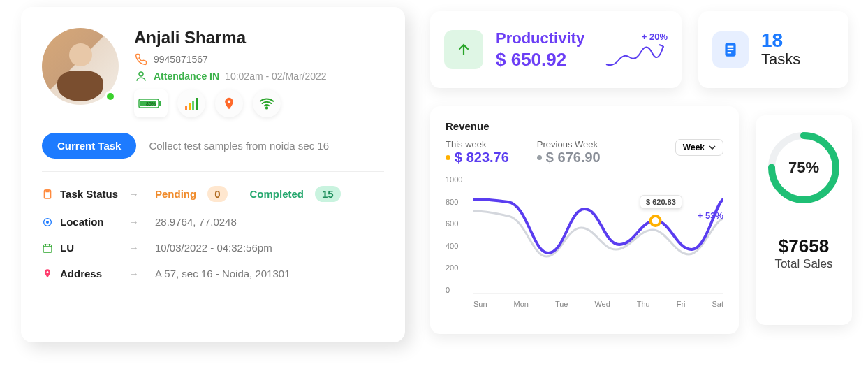  What do you see at coordinates (804, 168) in the screenshot?
I see `sales-pct: 75%` at bounding box center [804, 168].